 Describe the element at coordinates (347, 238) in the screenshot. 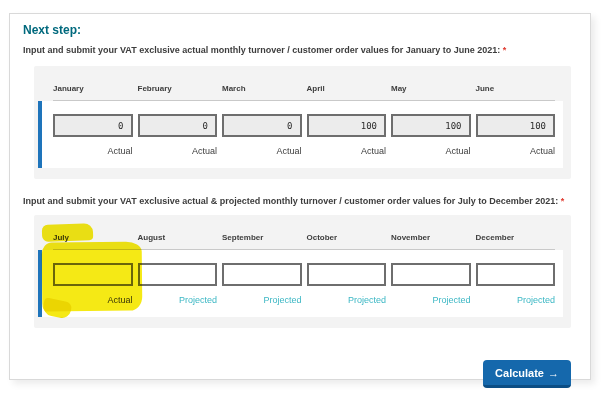

I see `month-header-october: October` at that location.